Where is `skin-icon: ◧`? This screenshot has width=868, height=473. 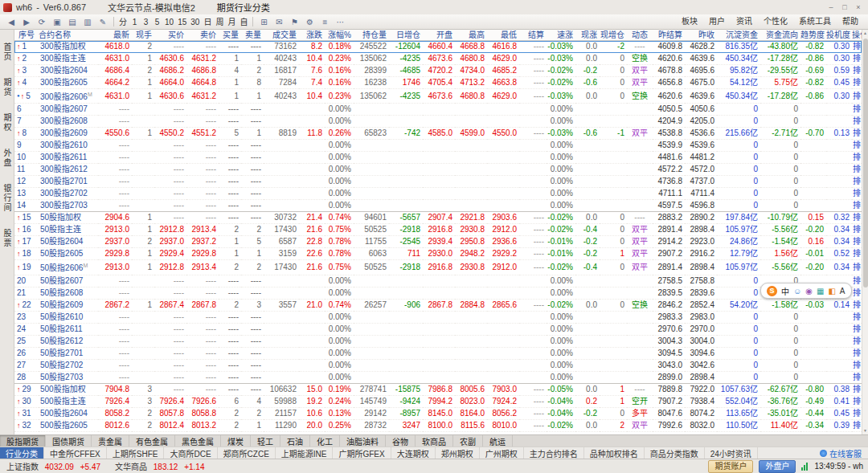 skin-icon: ◧ is located at coordinates (831, 291).